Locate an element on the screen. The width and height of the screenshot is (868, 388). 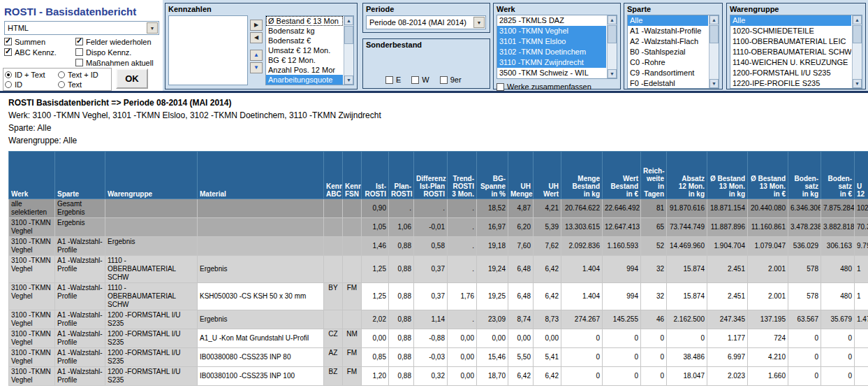
list-option: Umsatz € 12 Mon. is located at coordinates (304, 50).